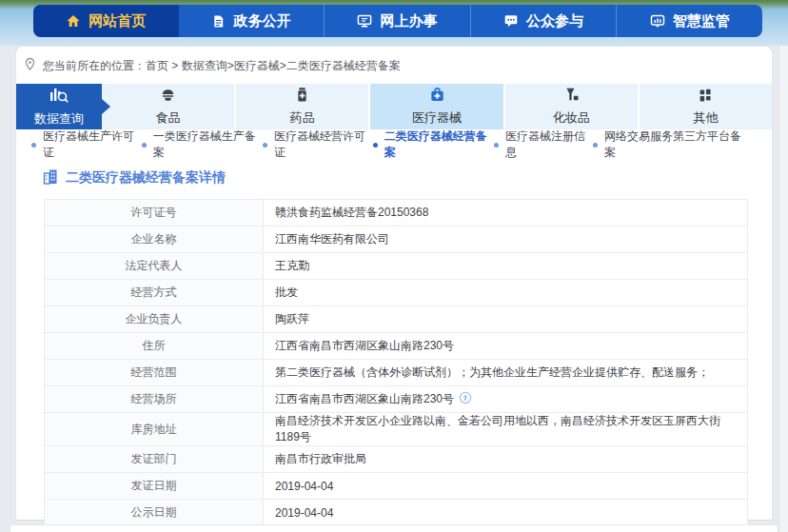 The image size is (788, 532). What do you see at coordinates (303, 118) in the screenshot?
I see `tab-label: 药品` at bounding box center [303, 118].